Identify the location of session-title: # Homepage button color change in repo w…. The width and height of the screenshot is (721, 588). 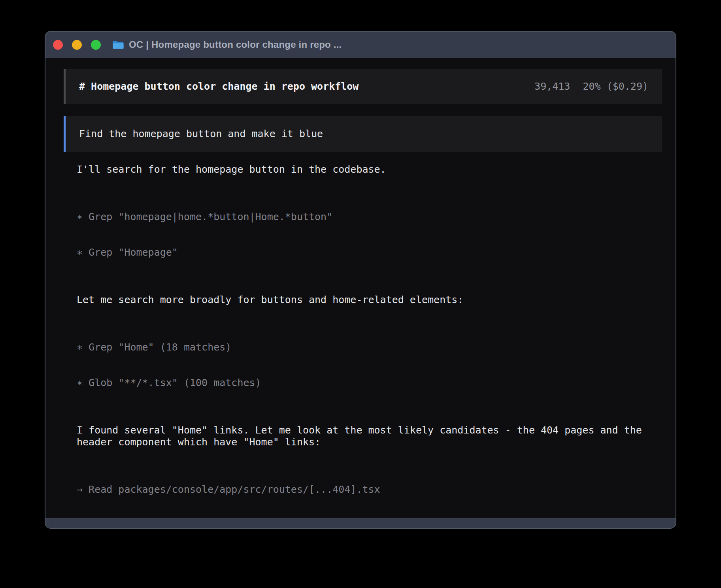
(219, 87).